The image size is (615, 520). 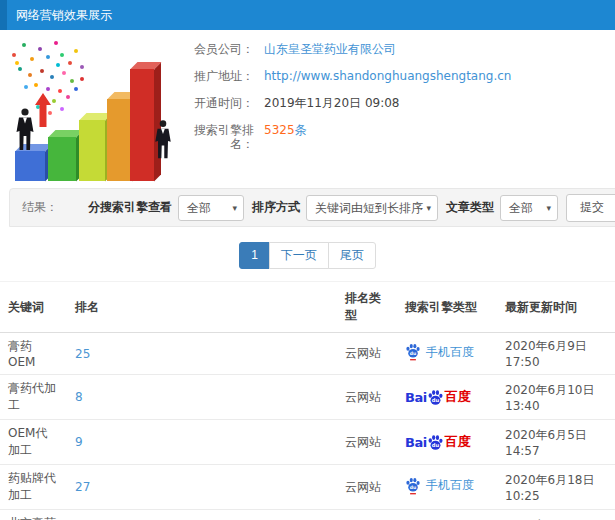 I want to click on page-button-current: 1, so click(x=254, y=256).